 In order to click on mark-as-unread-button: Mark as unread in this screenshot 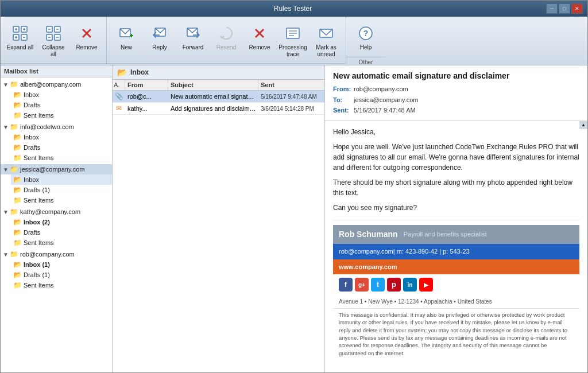, I will do `click(326, 41)`.